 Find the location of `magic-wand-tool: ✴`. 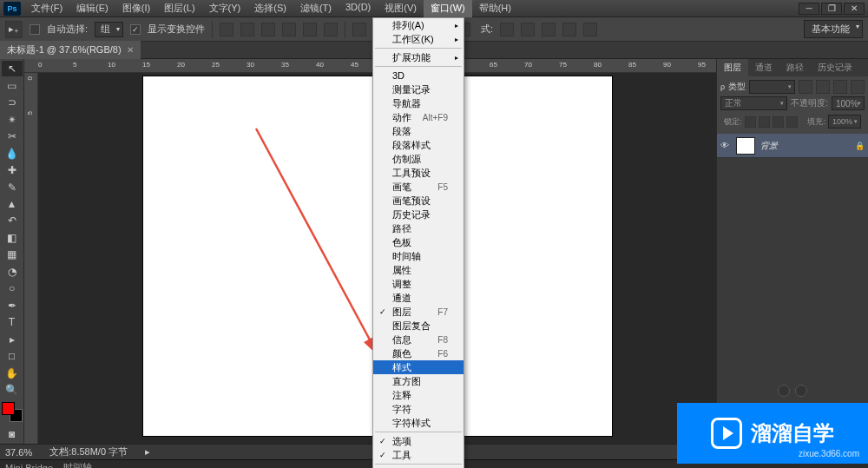

magic-wand-tool: ✴ is located at coordinates (12, 119).